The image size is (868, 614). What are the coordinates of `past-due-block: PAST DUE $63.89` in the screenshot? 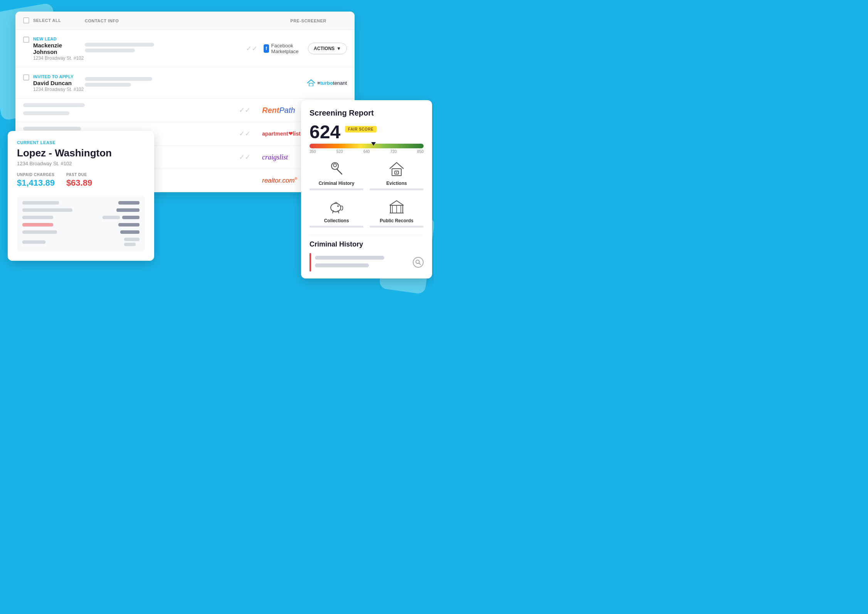 It's located at (79, 180).